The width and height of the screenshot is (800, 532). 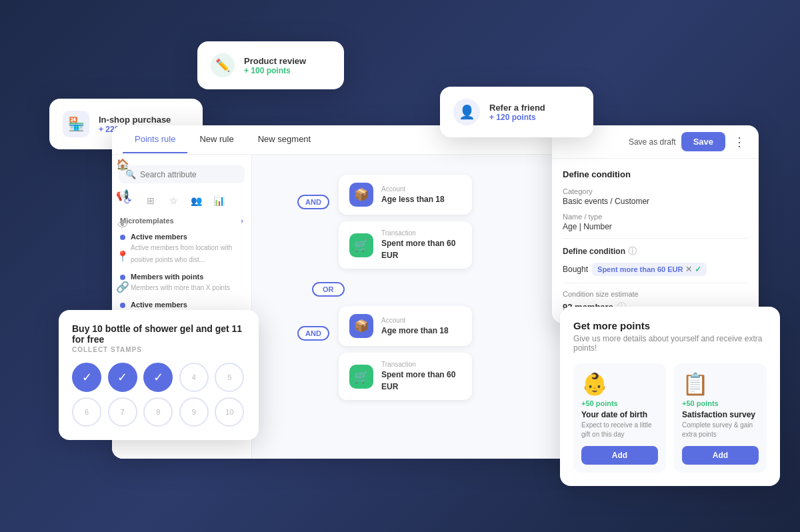 I want to click on define-condition-label: Define condition ⓘ, so click(x=655, y=251).